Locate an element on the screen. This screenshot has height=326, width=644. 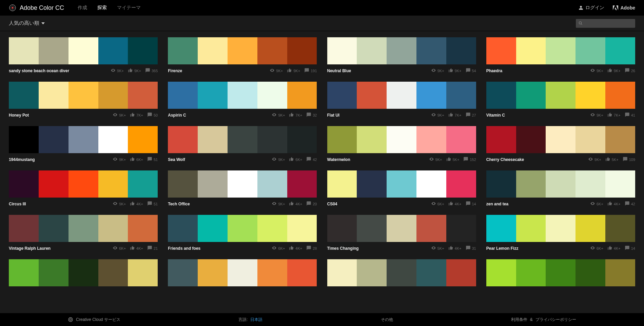
theme-card: Circus III9K+4K+51 is located at coordinates (83, 191).